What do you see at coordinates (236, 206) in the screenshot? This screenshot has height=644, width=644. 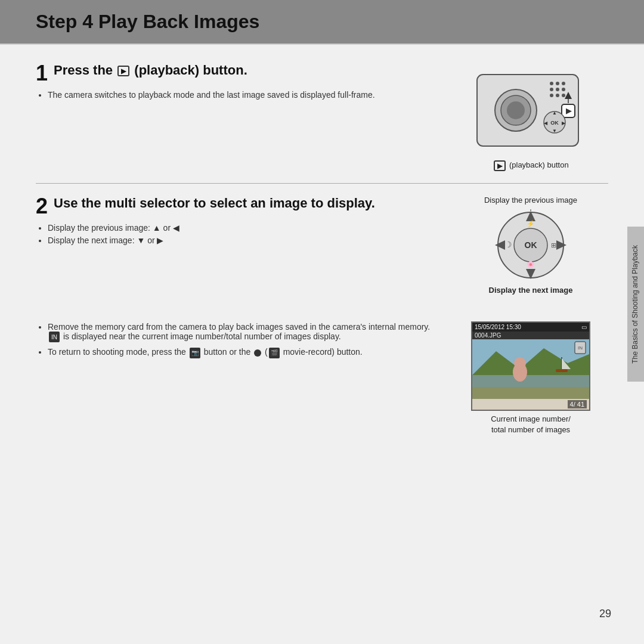 I see `step2-heading: 2 Use the multi selector to select an im…` at bounding box center [236, 206].